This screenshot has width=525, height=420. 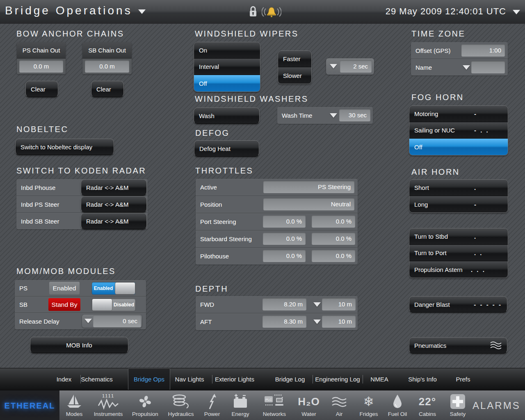 I want to click on section-title-throttles: THROTTLES, so click(x=224, y=171).